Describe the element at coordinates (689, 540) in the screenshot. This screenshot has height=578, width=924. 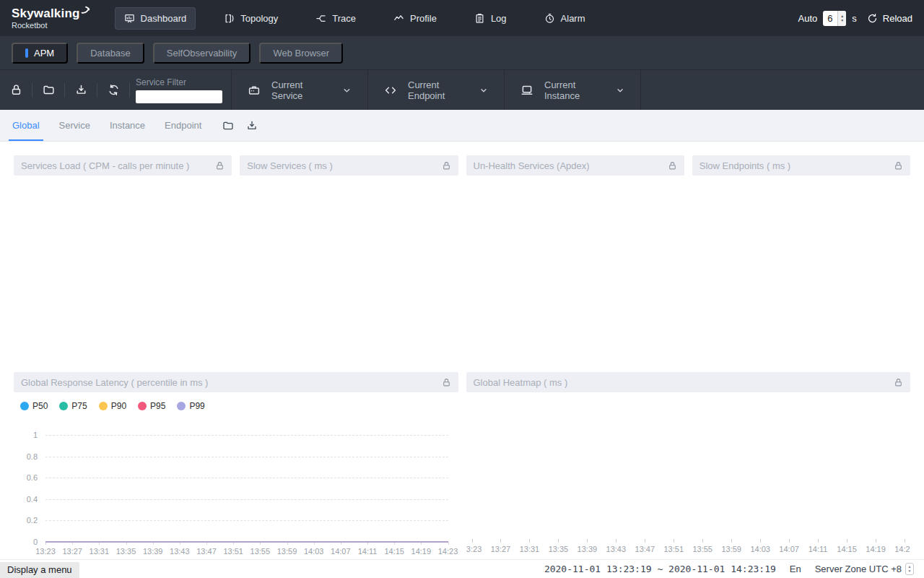
I see `x-axis-ticks` at that location.